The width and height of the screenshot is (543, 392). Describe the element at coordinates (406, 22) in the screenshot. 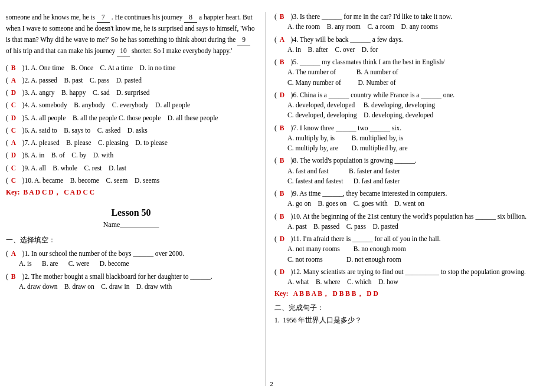

I see `q-right-3: ( B )3. Is there ______ for me in the ca…` at that location.